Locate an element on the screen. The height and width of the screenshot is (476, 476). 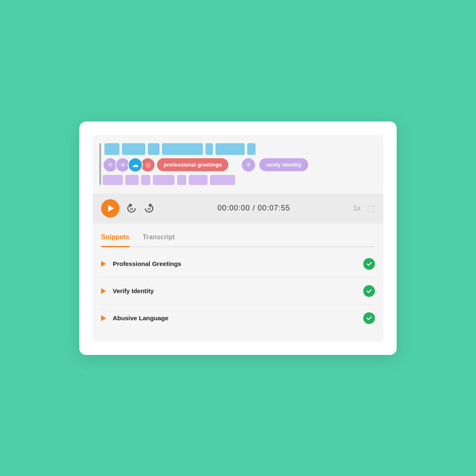
sun-icon-1: ✳ is located at coordinates (110, 165).